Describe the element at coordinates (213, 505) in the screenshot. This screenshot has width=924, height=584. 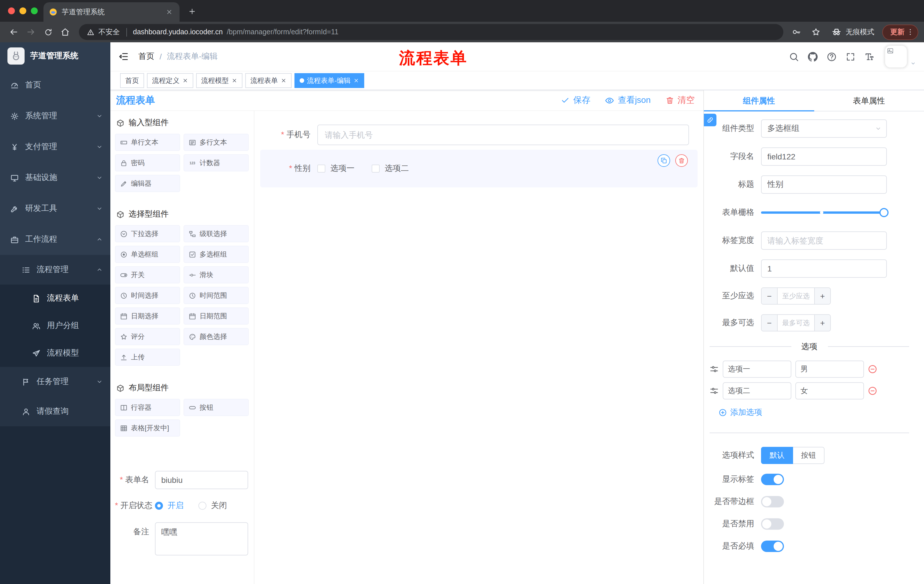
I see `status-radio-off: 关闭` at that location.